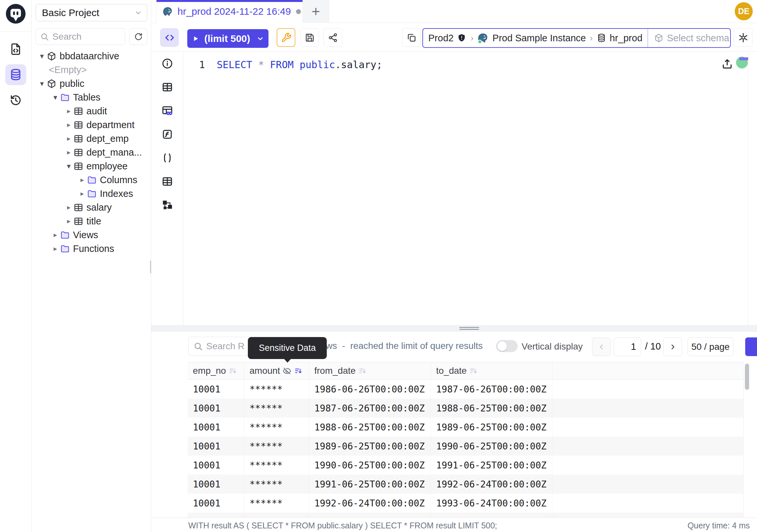 The width and height of the screenshot is (757, 532). I want to click on select-schema-button: Select schema, so click(689, 38).